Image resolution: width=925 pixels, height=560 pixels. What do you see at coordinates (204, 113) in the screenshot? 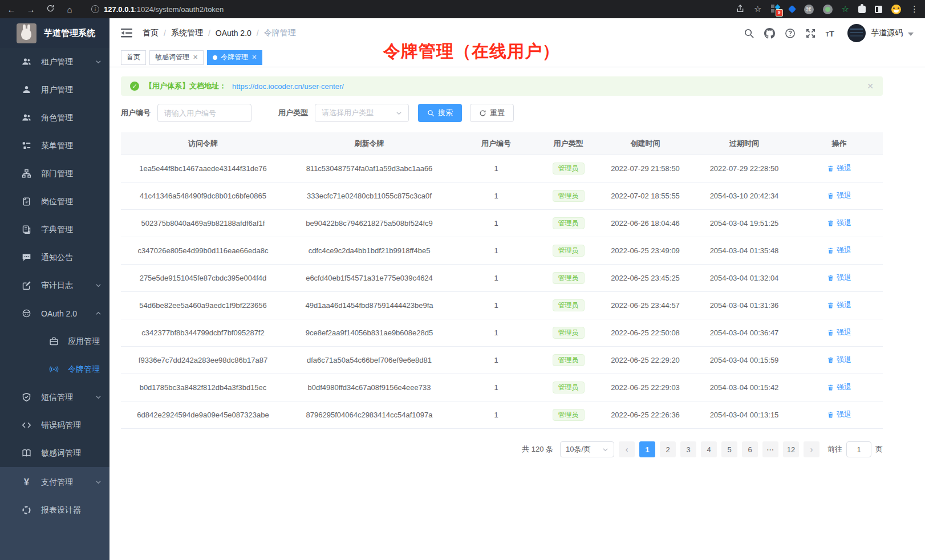
I see `user-id-input` at bounding box center [204, 113].